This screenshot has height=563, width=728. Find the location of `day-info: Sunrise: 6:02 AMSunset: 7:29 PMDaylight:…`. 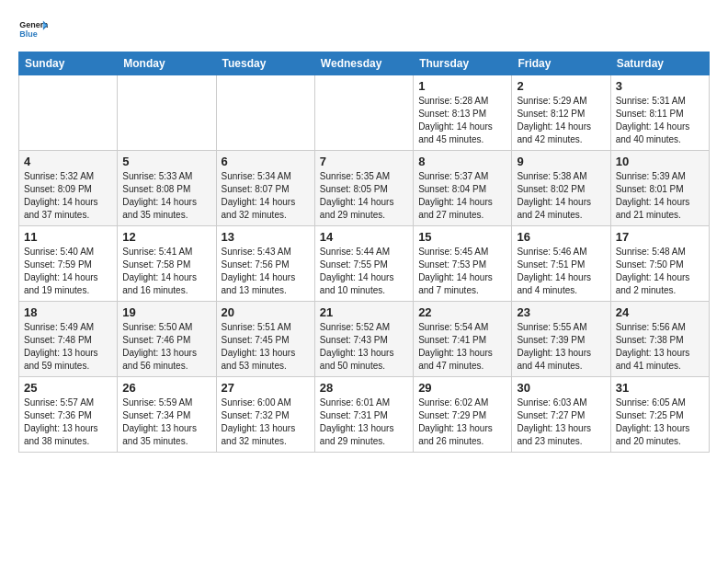

day-info: Sunrise: 6:02 AMSunset: 7:29 PMDaylight:… is located at coordinates (462, 422).